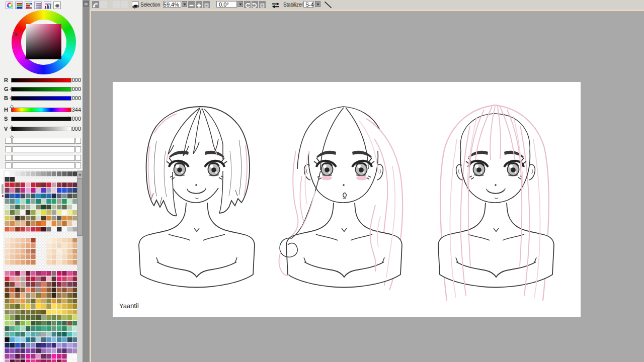 Image resolution: width=644 pixels, height=362 pixels. I want to click on svg-text: Yaantii, so click(129, 306).